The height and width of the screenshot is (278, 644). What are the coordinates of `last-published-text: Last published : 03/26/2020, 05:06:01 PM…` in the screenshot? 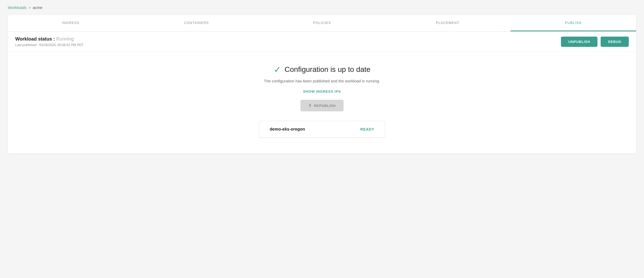 It's located at (49, 45).